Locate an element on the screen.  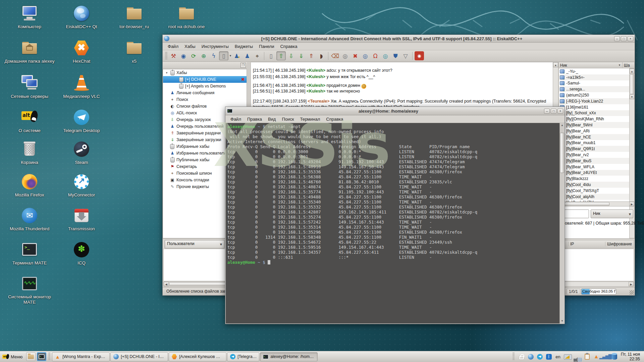
vlc-tray-icon: ▲ is located at coordinates (596, 357).